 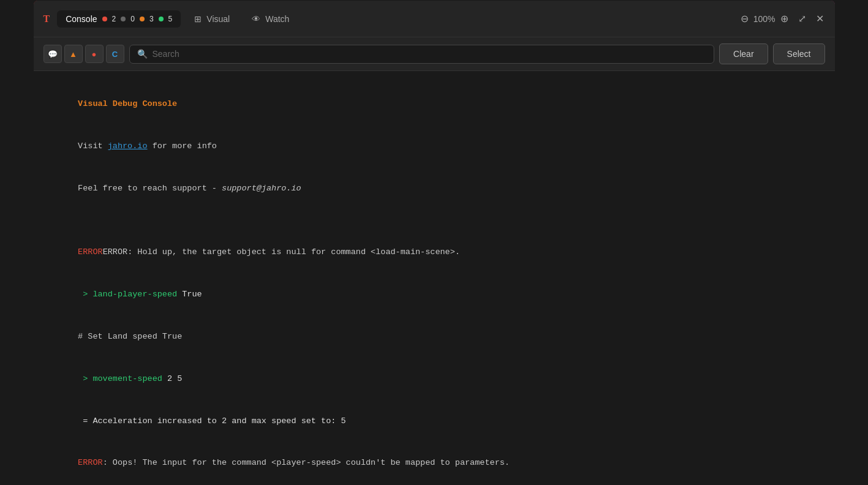 I want to click on intro-support: Feel free to reach support - support@jah…, so click(x=434, y=189).